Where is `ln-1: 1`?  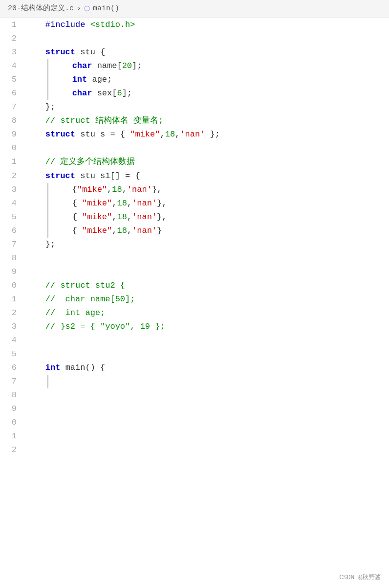 ln-1: 1 is located at coordinates (9, 25).